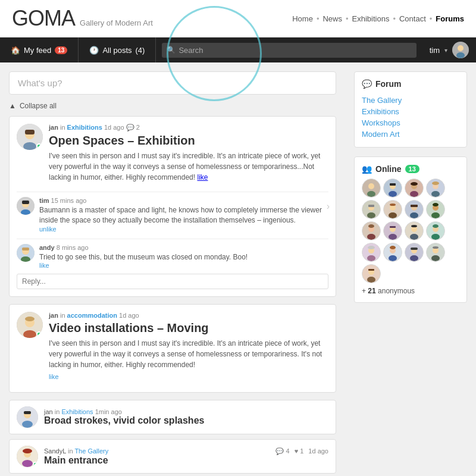 This screenshot has width=476, height=476. What do you see at coordinates (37, 50) in the screenshot?
I see `myfeed-label: My feed` at bounding box center [37, 50].